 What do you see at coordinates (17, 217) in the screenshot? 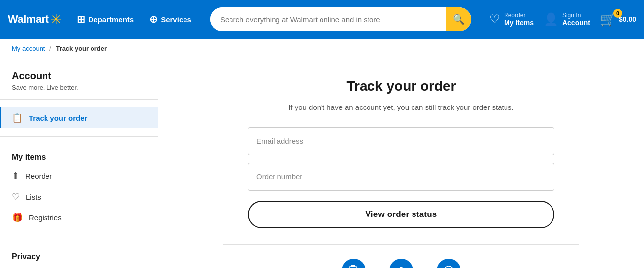
I see `registries-icon: 🎁` at bounding box center [17, 217].